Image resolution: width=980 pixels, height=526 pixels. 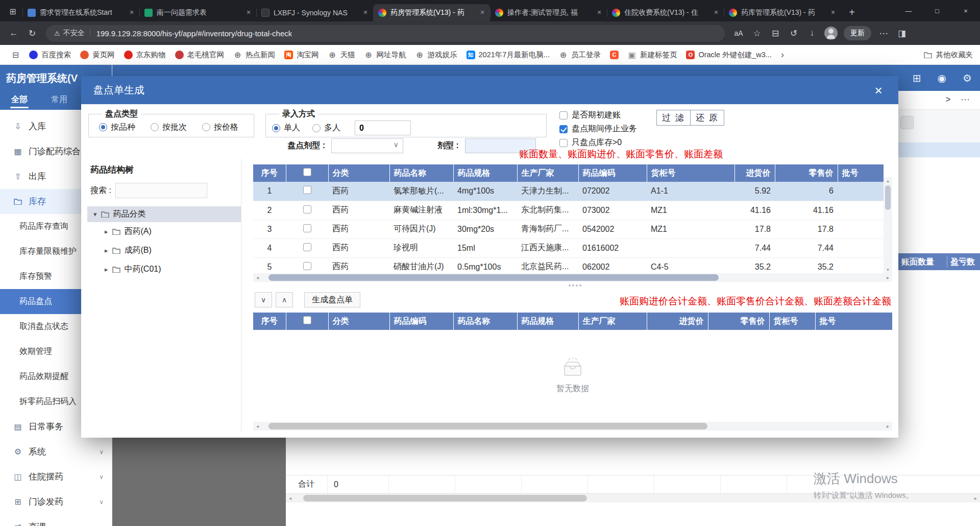 What do you see at coordinates (14, 33) in the screenshot?
I see `back-icon: ←` at bounding box center [14, 33].